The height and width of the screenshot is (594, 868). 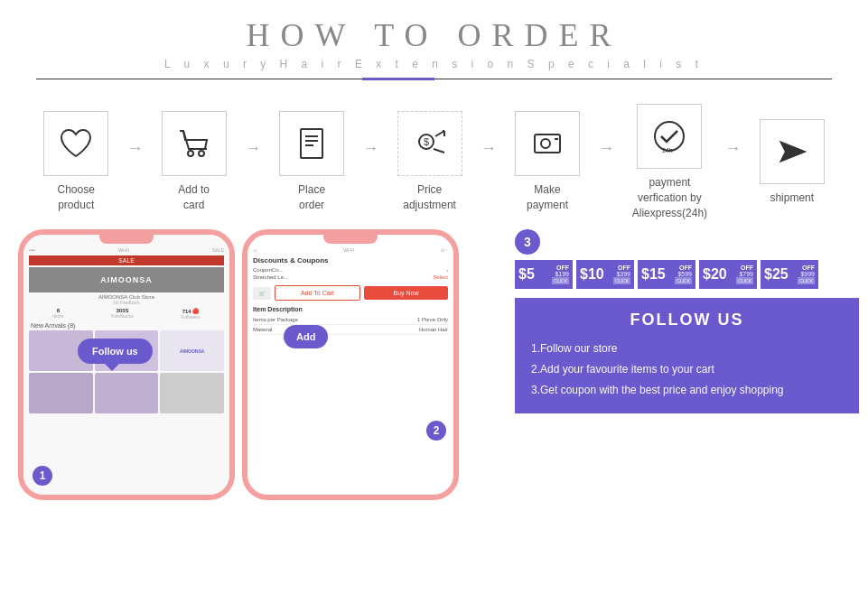 What do you see at coordinates (194, 144) in the screenshot?
I see `step-icon-cart` at bounding box center [194, 144].